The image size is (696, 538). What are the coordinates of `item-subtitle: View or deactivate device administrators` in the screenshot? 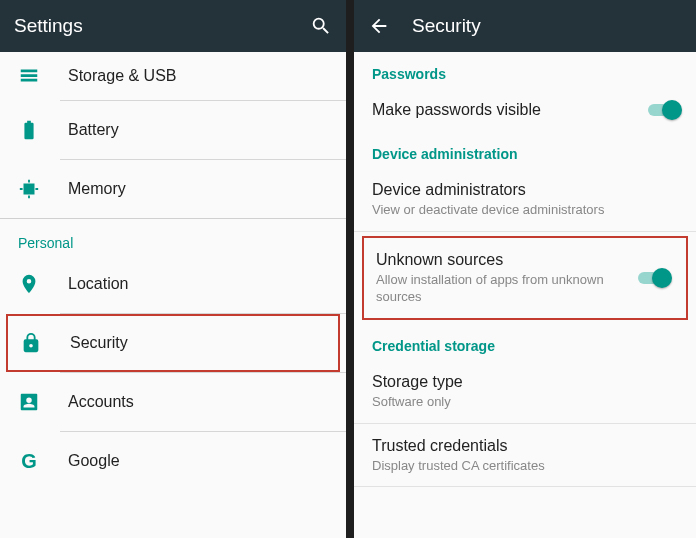 It's located at (506, 210).